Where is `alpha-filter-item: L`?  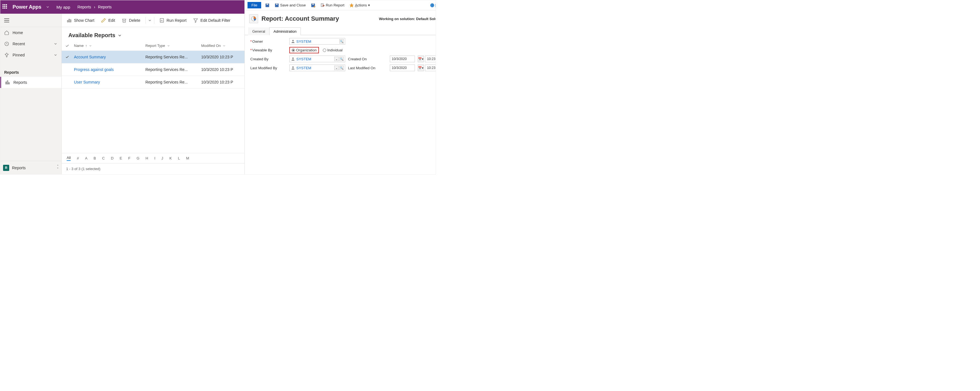 alpha-filter-item: L is located at coordinates (179, 158).